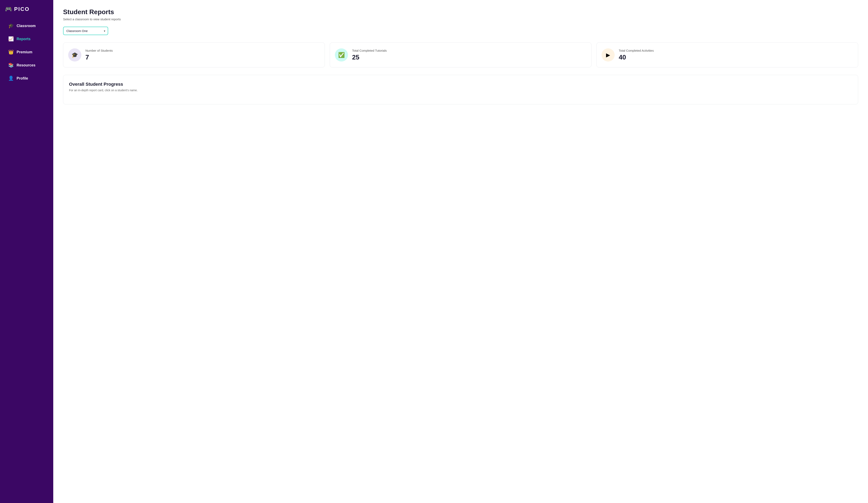 This screenshot has width=868, height=503. I want to click on reports-icon: 📈, so click(11, 39).